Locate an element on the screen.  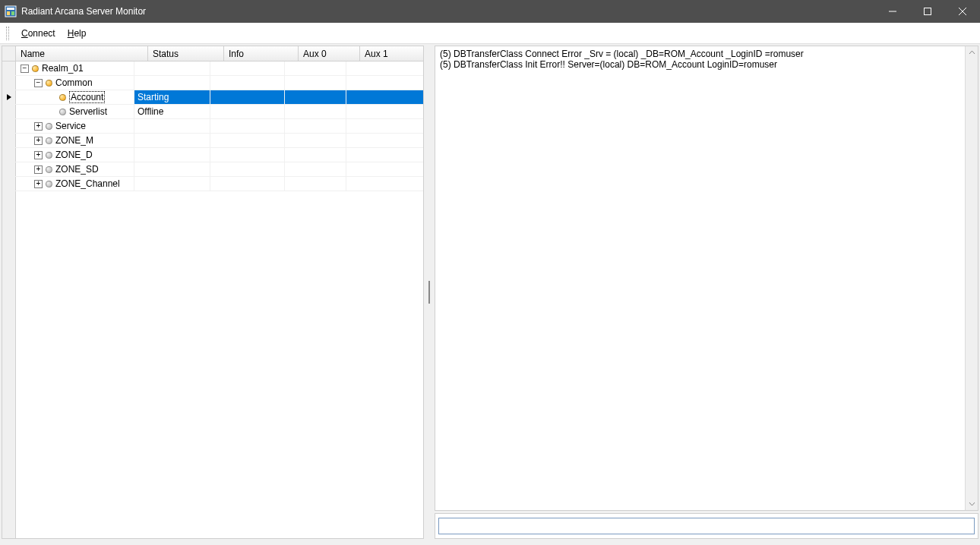
tree-node-label: Service is located at coordinates (71, 126).